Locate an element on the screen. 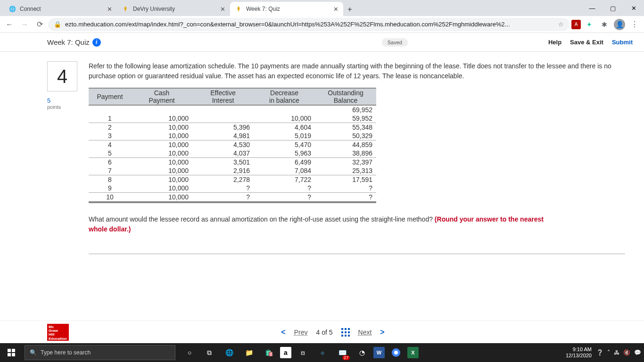 The height and width of the screenshot is (362, 644). table-cell: 7,084 is located at coordinates (284, 171).